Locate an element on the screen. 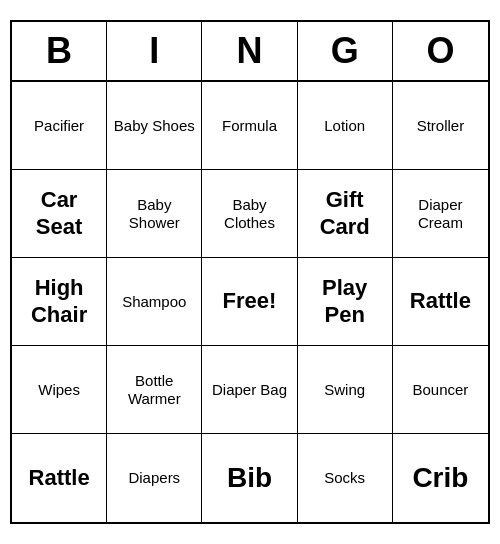 This screenshot has width=500, height=544. bingo-cell-15: Wipes is located at coordinates (60, 390).